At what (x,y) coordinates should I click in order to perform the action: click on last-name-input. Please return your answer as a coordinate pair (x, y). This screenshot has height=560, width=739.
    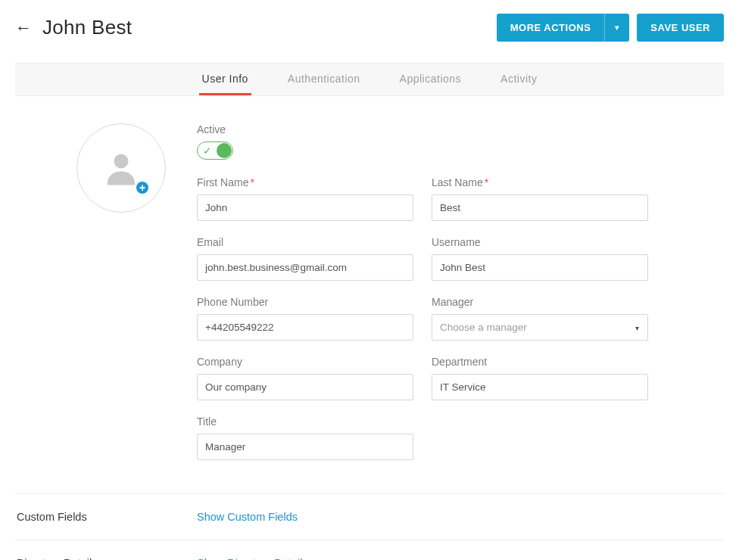
    Looking at the image, I should click on (540, 207).